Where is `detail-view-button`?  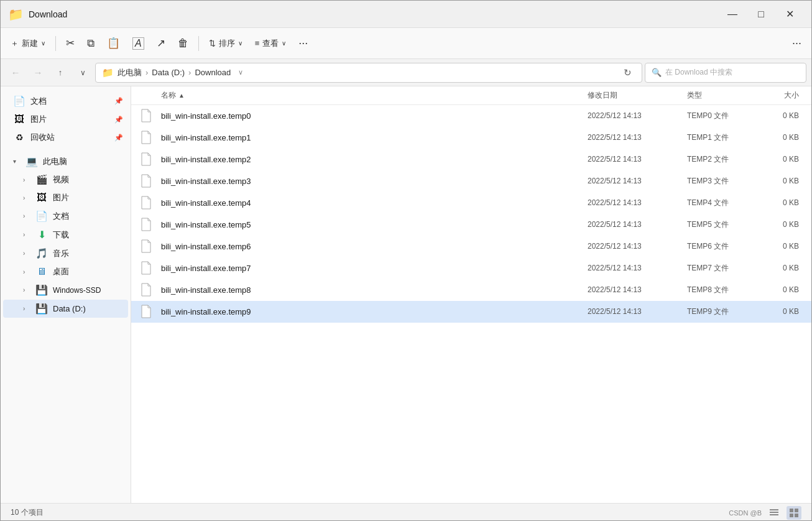 detail-view-button is located at coordinates (794, 513).